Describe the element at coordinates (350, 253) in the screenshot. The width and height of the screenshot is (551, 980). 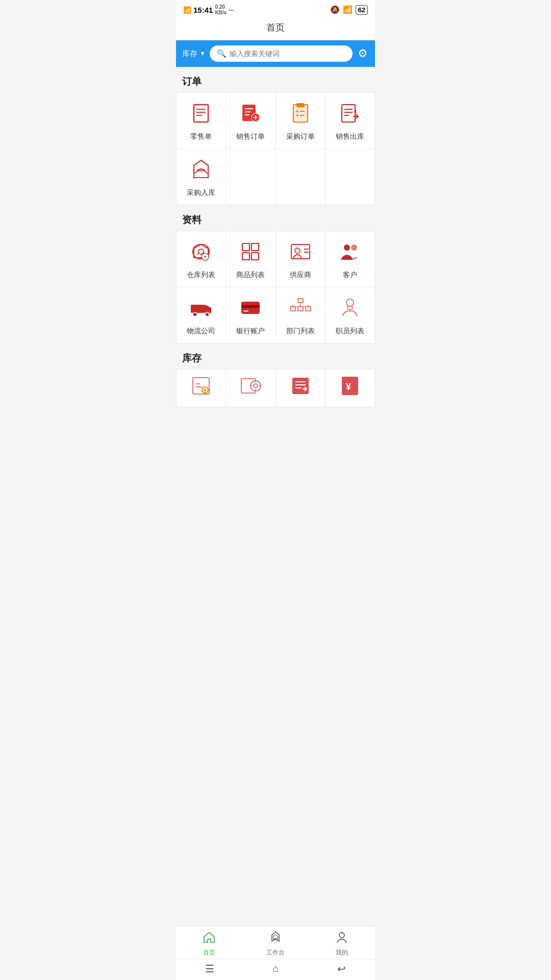
I see `customer-icon` at that location.